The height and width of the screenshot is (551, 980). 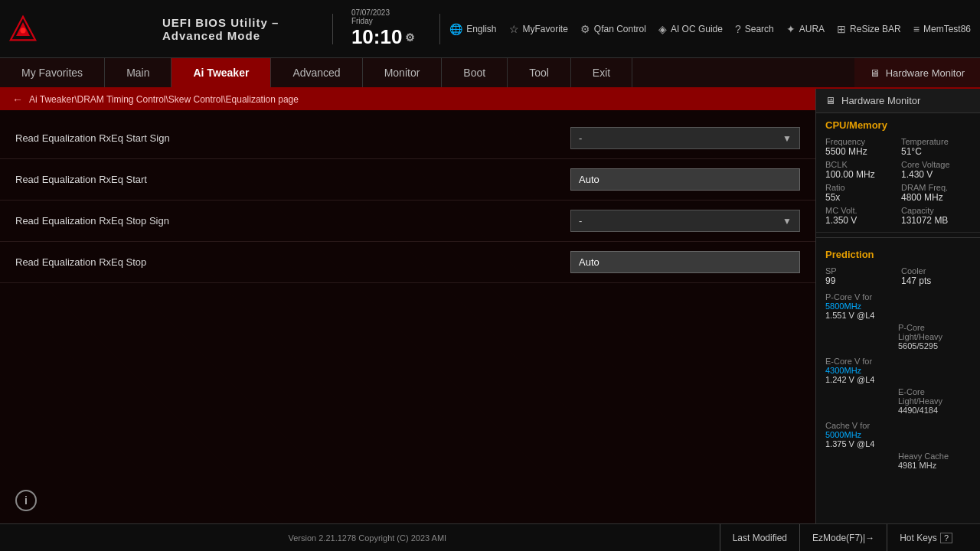 I want to click on info-area: i, so click(x=407, y=500).